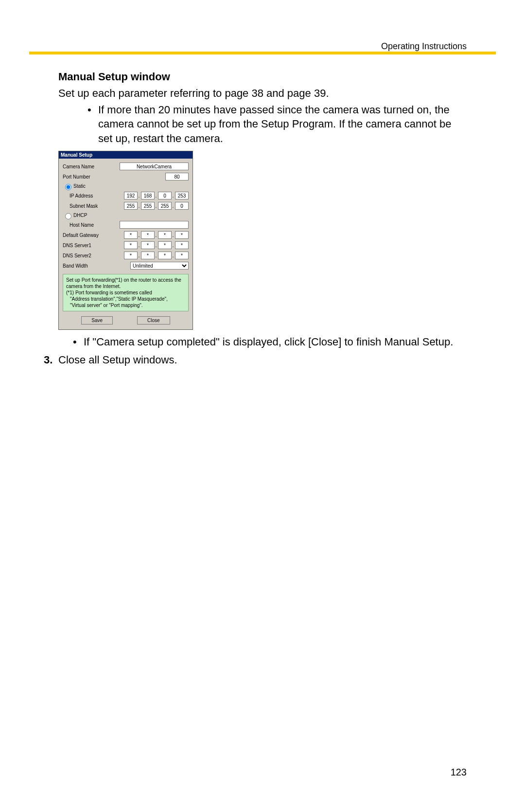 Image resolution: width=525 pixels, height=812 pixels. I want to click on dns1-oct3, so click(165, 245).